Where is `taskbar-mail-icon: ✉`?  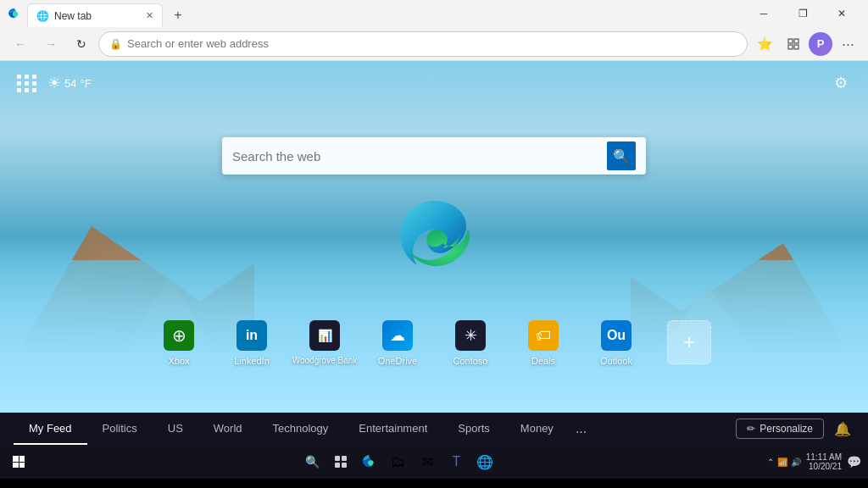 taskbar-mail-icon: ✉ is located at coordinates (427, 462).